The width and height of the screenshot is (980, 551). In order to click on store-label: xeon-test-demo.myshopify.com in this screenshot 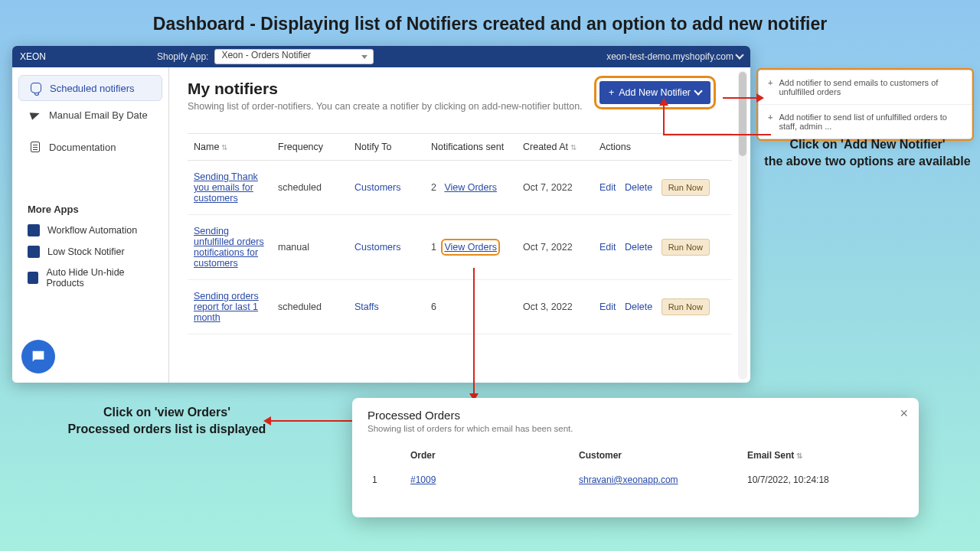, I will do `click(670, 57)`.